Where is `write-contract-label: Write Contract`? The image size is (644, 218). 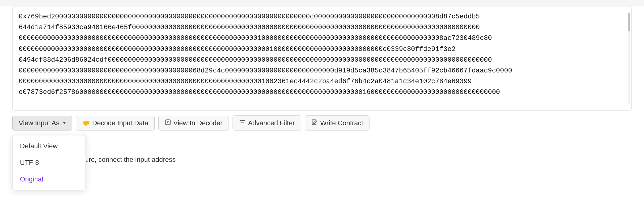 write-contract-label: Write Contract is located at coordinates (342, 123).